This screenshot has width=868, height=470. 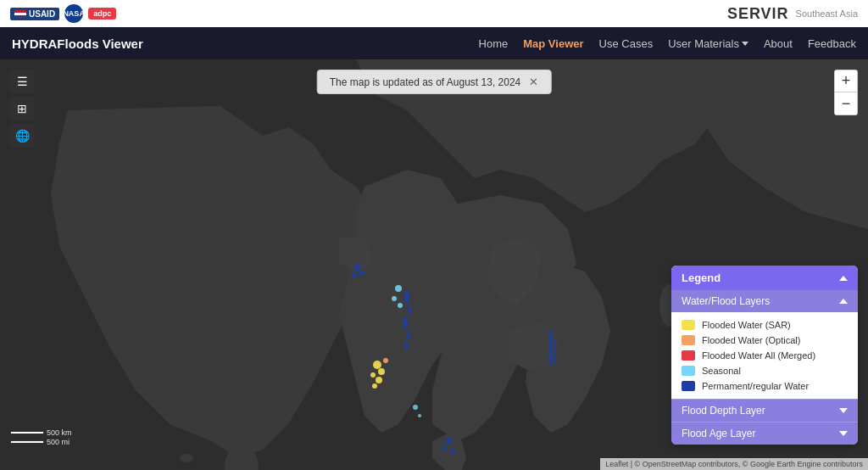 What do you see at coordinates (74, 14) in the screenshot?
I see `nasa-text: NASA` at bounding box center [74, 14].